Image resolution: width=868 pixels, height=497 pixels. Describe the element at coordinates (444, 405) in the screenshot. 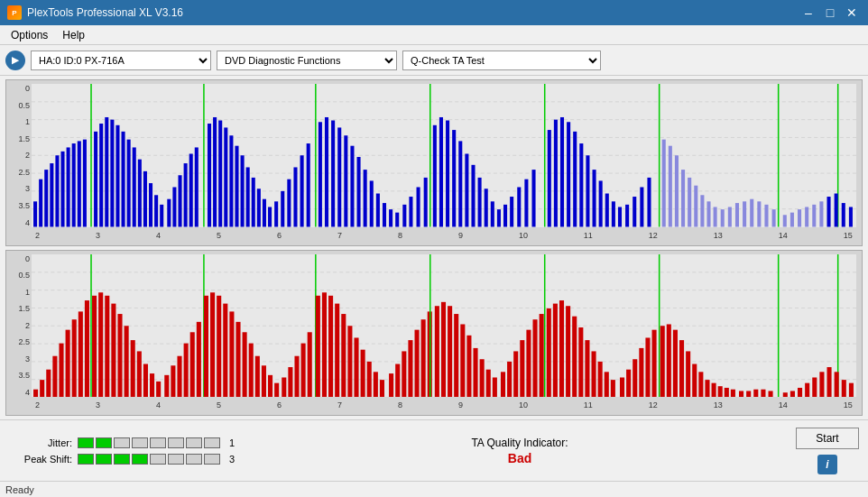

I see `bottom-chart-xaxis: 2 3 4 5 6 7 8 9 10 11 12 13 14 15` at that location.